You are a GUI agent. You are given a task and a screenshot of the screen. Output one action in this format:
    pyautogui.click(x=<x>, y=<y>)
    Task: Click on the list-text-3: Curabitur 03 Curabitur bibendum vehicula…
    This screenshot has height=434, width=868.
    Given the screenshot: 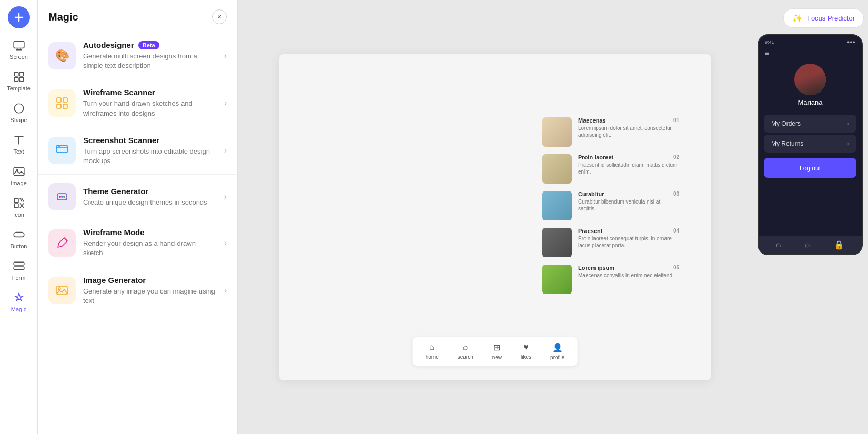 What is the action you would take?
    pyautogui.click(x=629, y=201)
    